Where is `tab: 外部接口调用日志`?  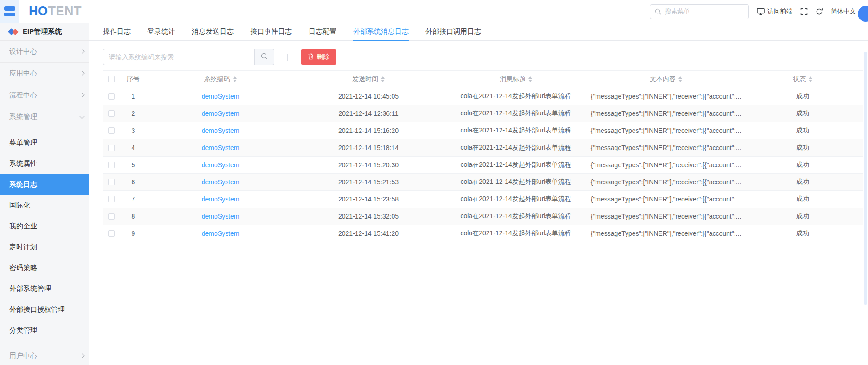
tab: 外部接口调用日志 is located at coordinates (453, 31).